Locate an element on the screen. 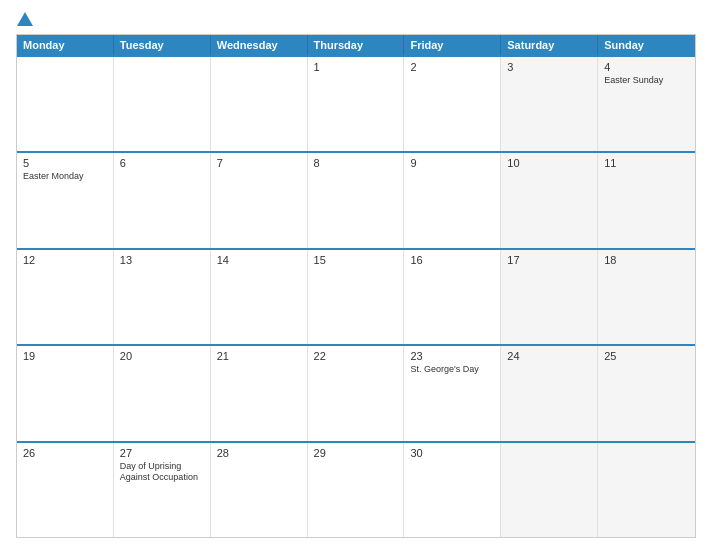 This screenshot has width=712, height=550. cal-day-number: 26 is located at coordinates (65, 453).